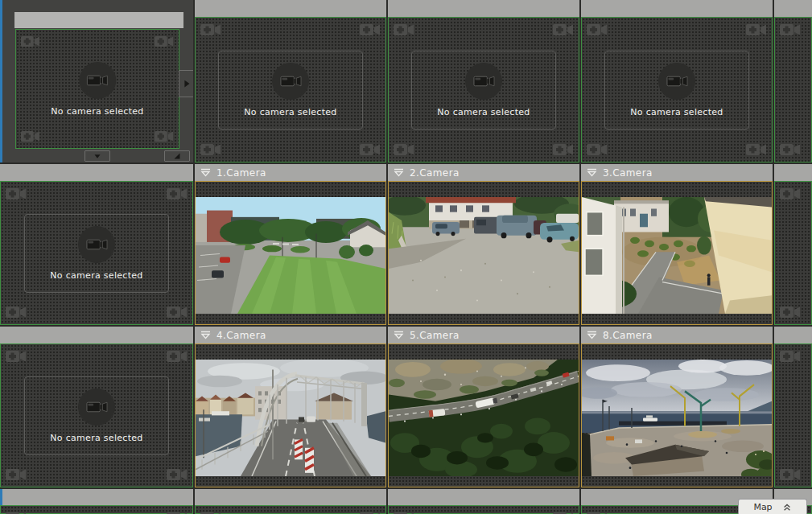 This screenshot has width=812, height=514. Describe the element at coordinates (291, 407) in the screenshot. I see `grid-cell-camera-4: 4.Camera` at that location.